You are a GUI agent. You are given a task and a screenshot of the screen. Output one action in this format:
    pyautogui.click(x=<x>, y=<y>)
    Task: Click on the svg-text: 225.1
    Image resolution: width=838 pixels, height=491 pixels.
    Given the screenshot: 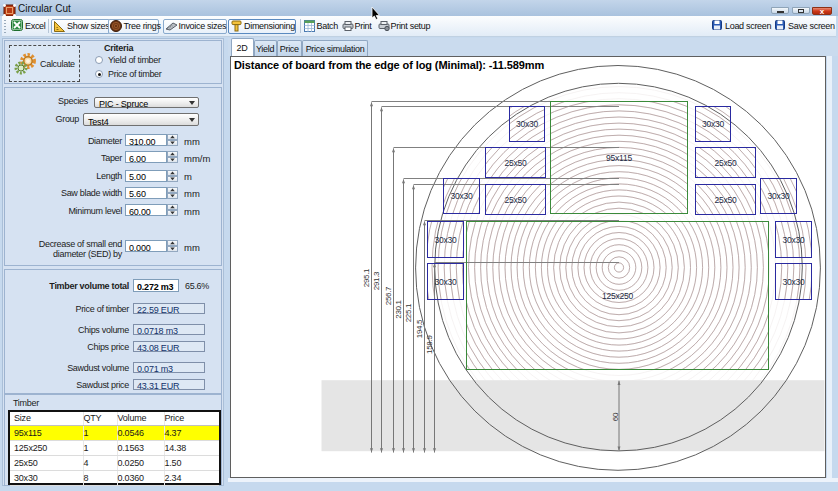 What is the action you would take?
    pyautogui.click(x=408, y=312)
    